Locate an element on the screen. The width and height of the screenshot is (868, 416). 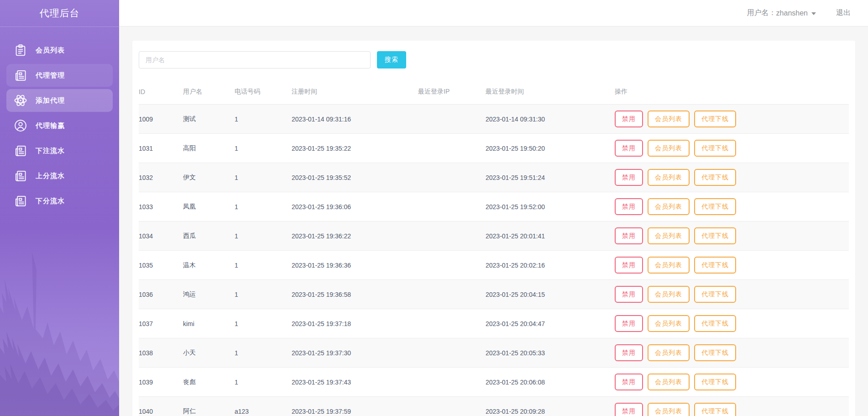
user-circle-icon is located at coordinates (21, 126).